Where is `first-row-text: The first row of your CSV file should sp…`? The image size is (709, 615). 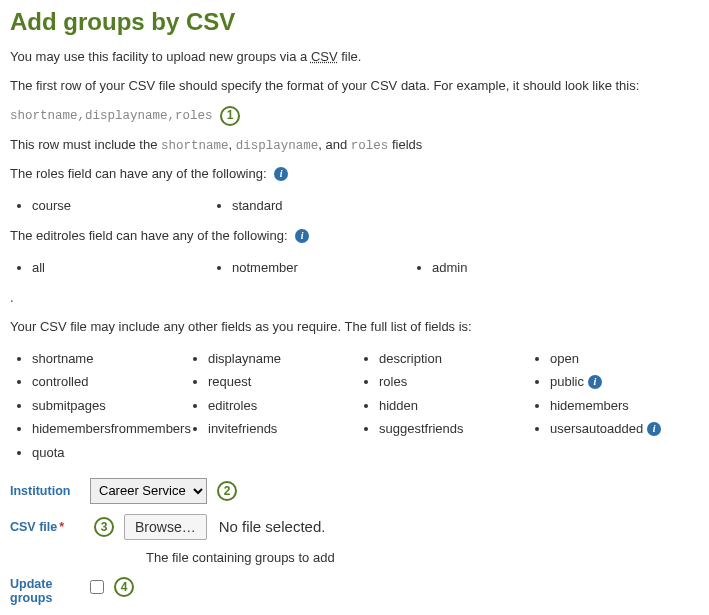
first-row-text: The first row of your CSV file should sp… is located at coordinates (354, 86).